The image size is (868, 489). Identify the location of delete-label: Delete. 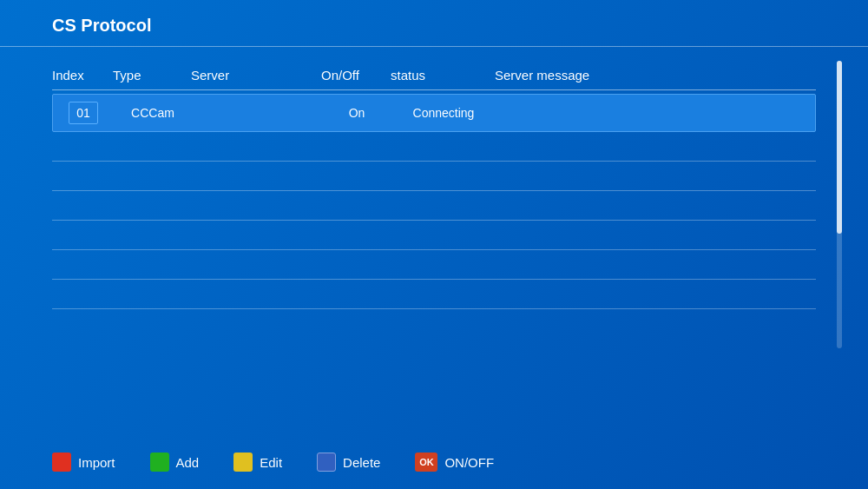
(361, 462).